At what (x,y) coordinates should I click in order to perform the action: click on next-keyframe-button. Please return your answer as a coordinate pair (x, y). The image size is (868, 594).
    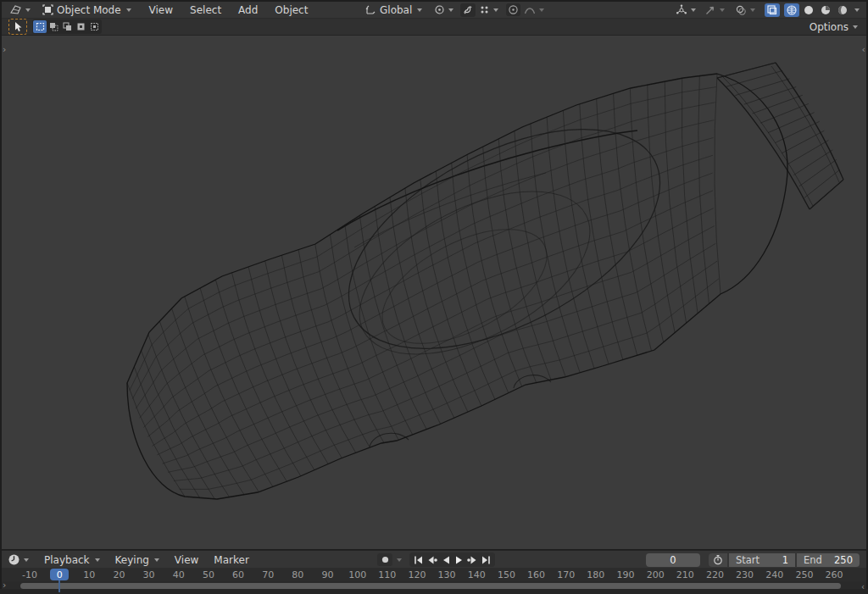
    Looking at the image, I should click on (473, 559).